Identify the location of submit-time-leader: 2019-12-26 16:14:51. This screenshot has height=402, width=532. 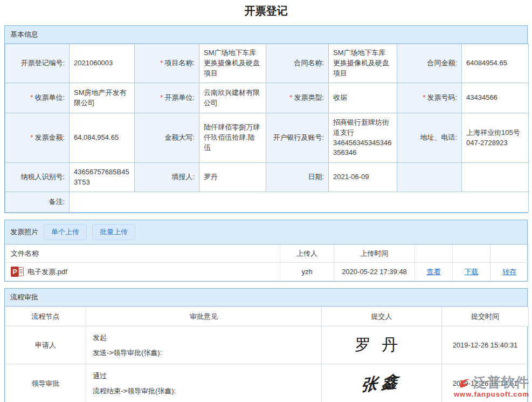
(485, 383).